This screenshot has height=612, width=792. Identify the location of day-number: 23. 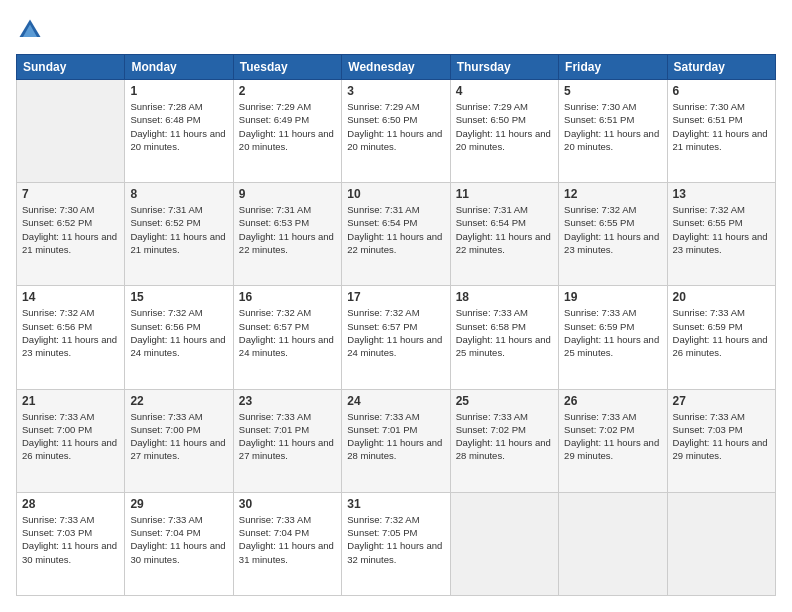
(288, 401).